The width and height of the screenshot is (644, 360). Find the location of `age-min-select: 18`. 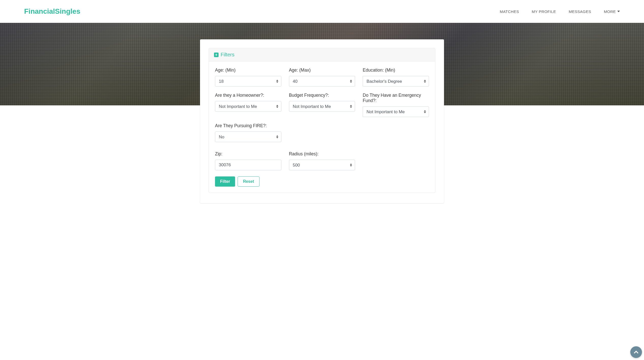

age-min-select: 18 is located at coordinates (248, 81).